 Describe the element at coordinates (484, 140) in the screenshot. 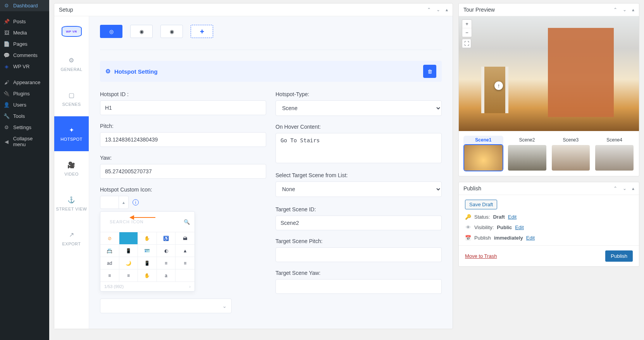

I see `scene-label: Scene1` at that location.